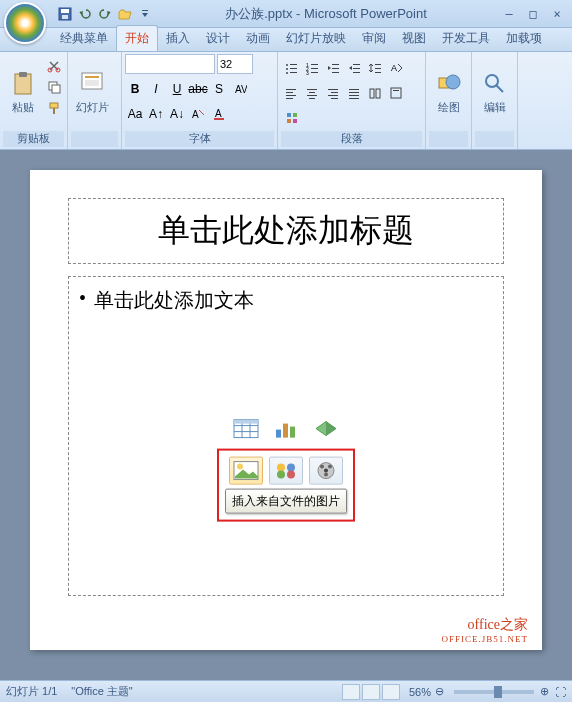 The width and height of the screenshot is (572, 708). What do you see at coordinates (374, 38) in the screenshot?
I see `tab-review: 审阅` at bounding box center [374, 38].